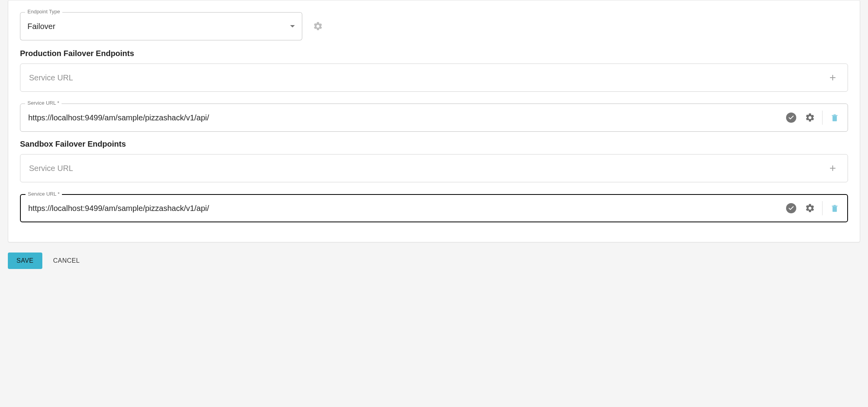  Describe the element at coordinates (42, 27) in the screenshot. I see `endpoint-type-value: Failover` at that location.